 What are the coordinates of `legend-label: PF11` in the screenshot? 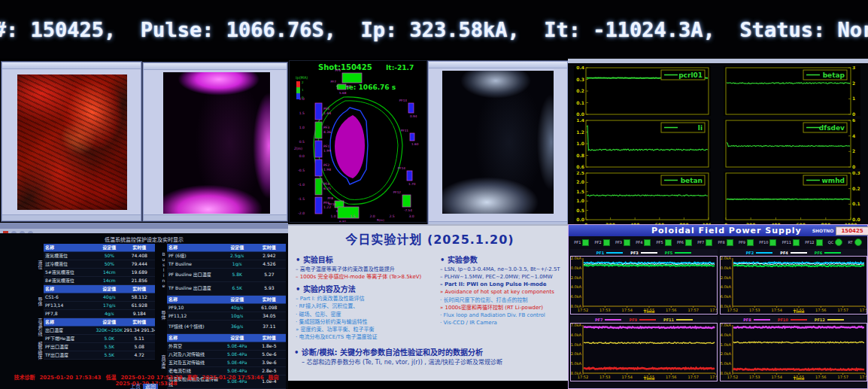 It's located at (669, 320).